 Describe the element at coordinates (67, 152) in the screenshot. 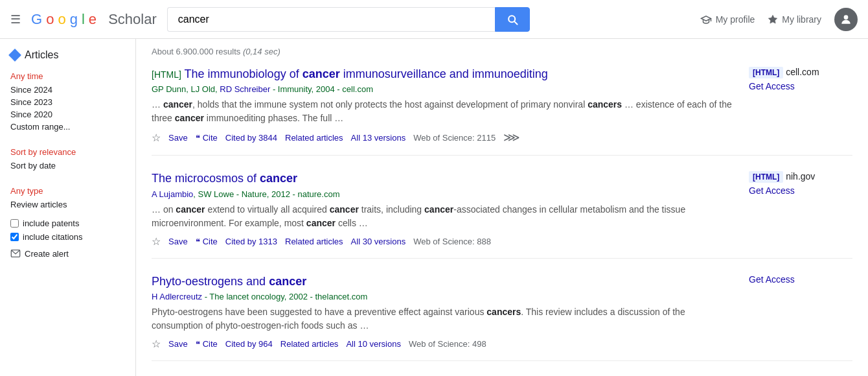

I see `sort-section-label: Sort by relevance` at that location.